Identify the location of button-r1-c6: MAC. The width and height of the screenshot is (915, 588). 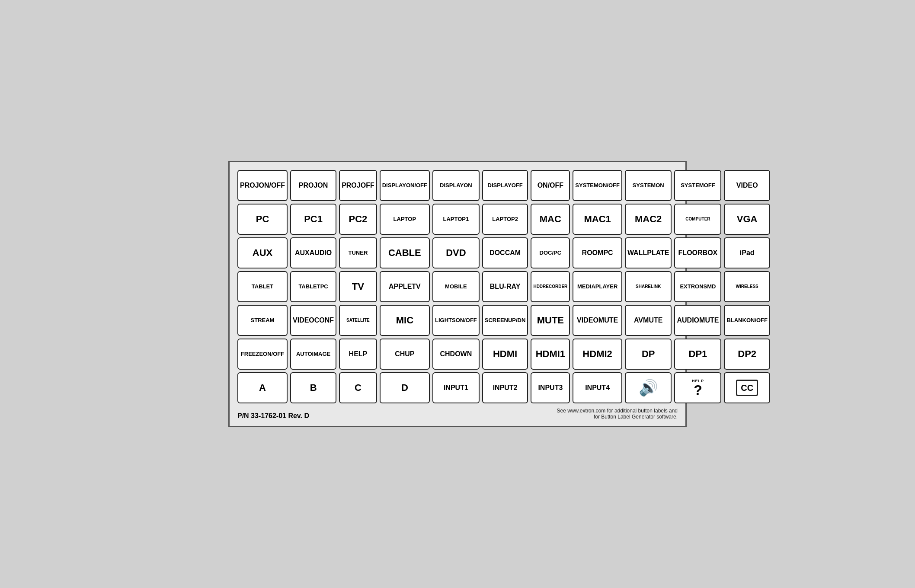
(550, 219).